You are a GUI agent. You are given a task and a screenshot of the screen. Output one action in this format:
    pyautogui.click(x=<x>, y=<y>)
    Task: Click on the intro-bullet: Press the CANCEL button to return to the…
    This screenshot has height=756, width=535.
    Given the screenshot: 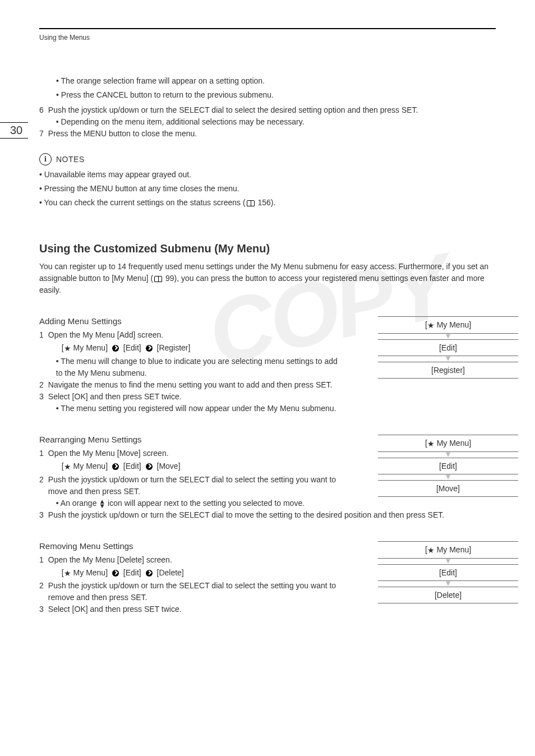 What is the action you would take?
    pyautogui.click(x=276, y=95)
    